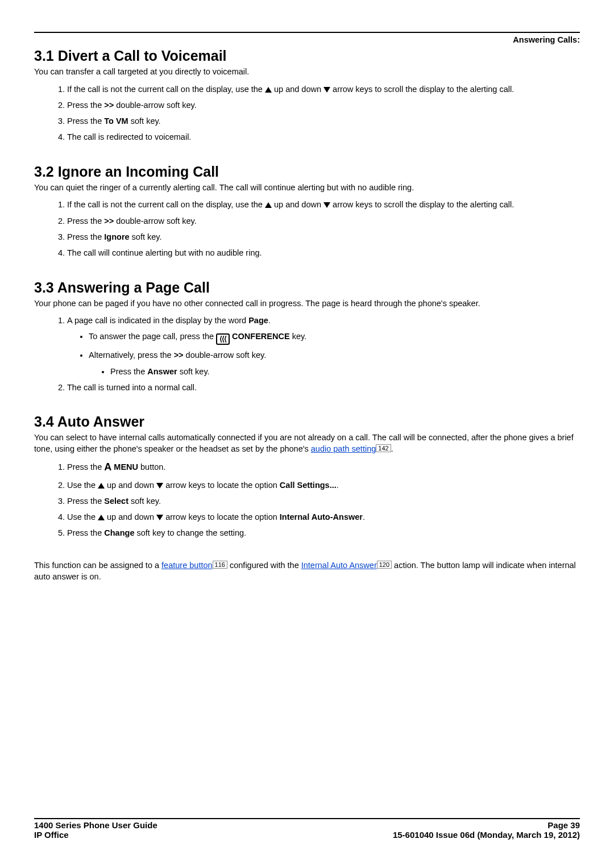 The height and width of the screenshot is (868, 614). I want to click on feature-button-link: feature button, so click(187, 565).